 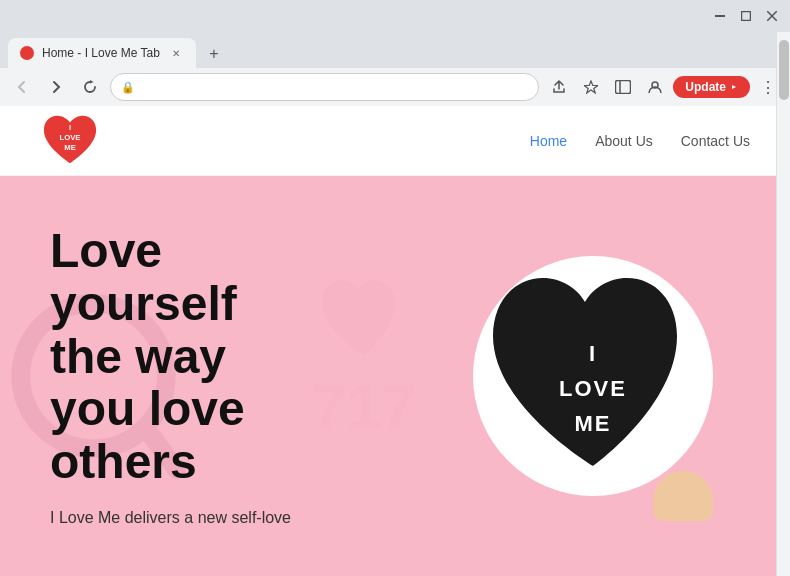 What do you see at coordinates (712, 87) in the screenshot?
I see `update-button: Update` at bounding box center [712, 87].